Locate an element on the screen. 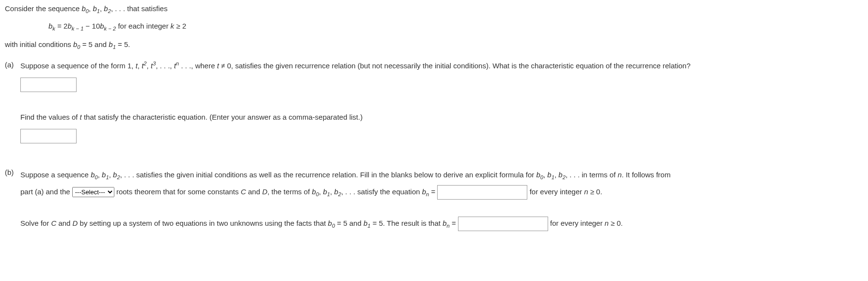 This screenshot has width=868, height=281. that-satisfies: that satisfies is located at coordinates (146, 9).